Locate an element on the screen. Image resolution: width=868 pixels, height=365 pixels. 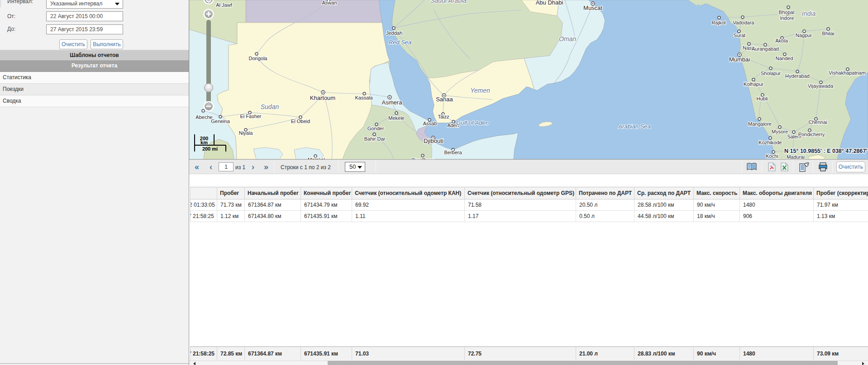
svg-text: El Obeid is located at coordinates (300, 121).